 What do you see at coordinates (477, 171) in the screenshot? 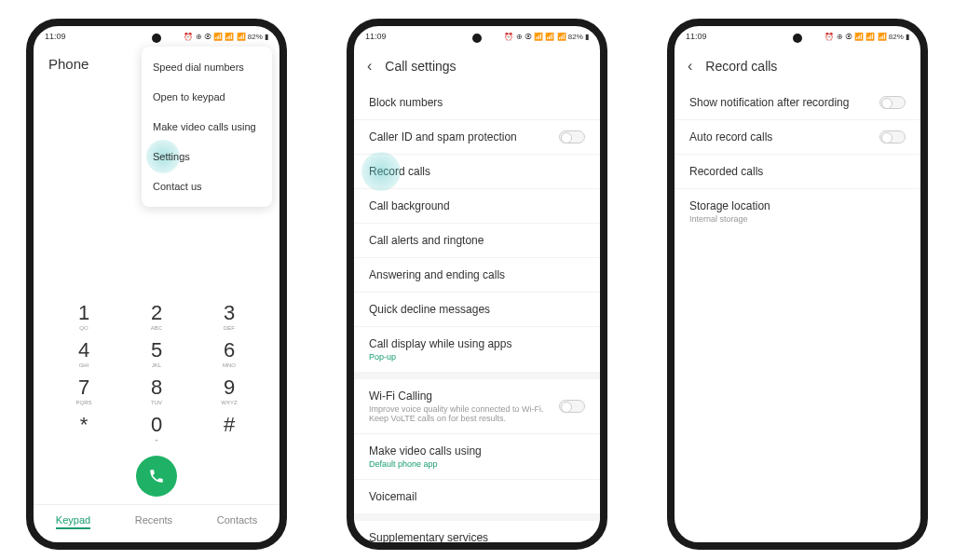
I see `item-record-calls: Record calls` at bounding box center [477, 171].